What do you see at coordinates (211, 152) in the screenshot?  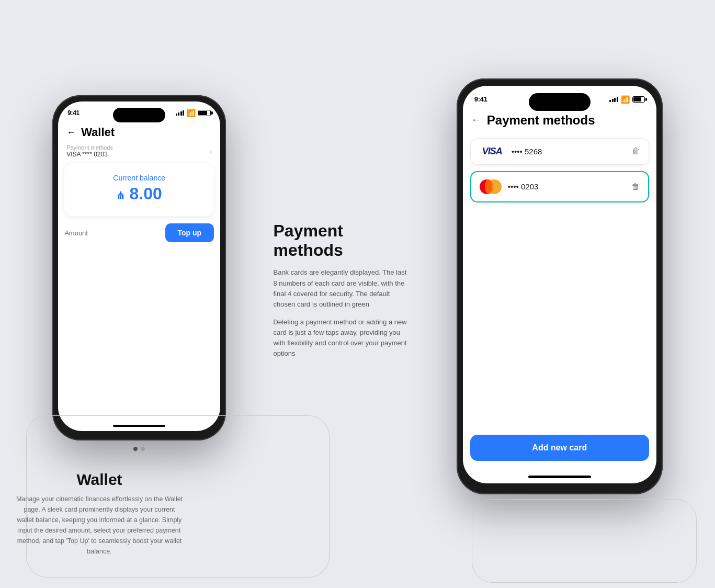 I see `chevron-right-icon: ›` at bounding box center [211, 152].